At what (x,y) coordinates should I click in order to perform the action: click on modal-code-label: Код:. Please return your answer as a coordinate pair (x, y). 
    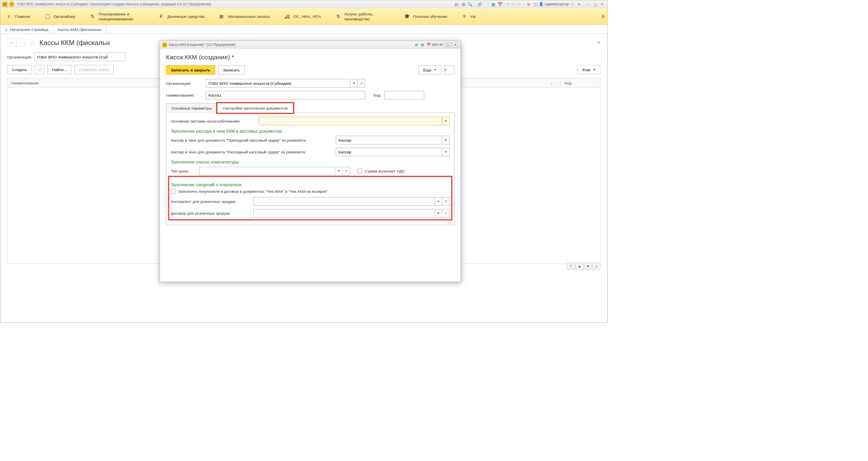
    Looking at the image, I should click on (378, 95).